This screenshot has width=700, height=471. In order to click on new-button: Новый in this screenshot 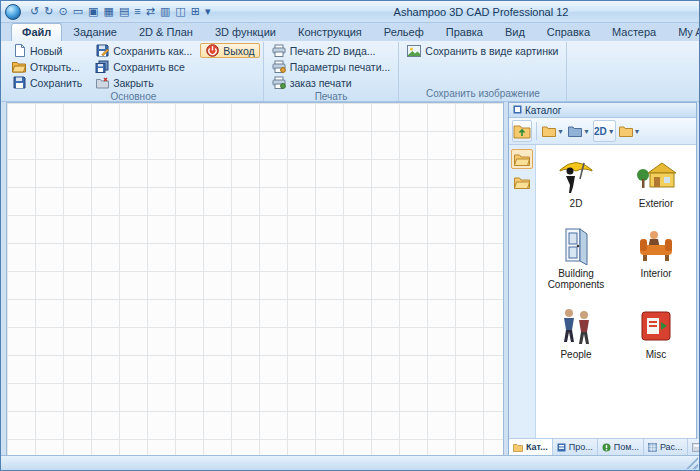, I will do `click(47, 50)`.